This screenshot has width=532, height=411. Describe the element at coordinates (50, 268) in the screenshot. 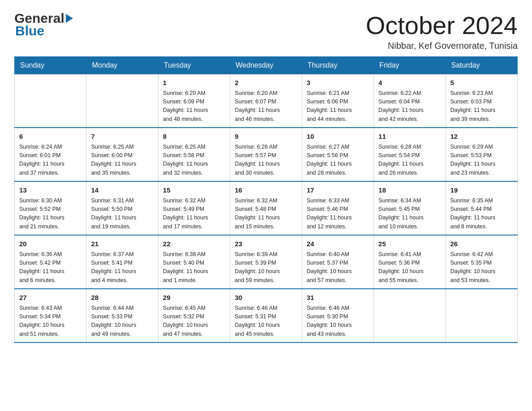

I see `day-details: Sunrise: 6:36 AMSunset: 5:42 PMDaylight:…` at that location.